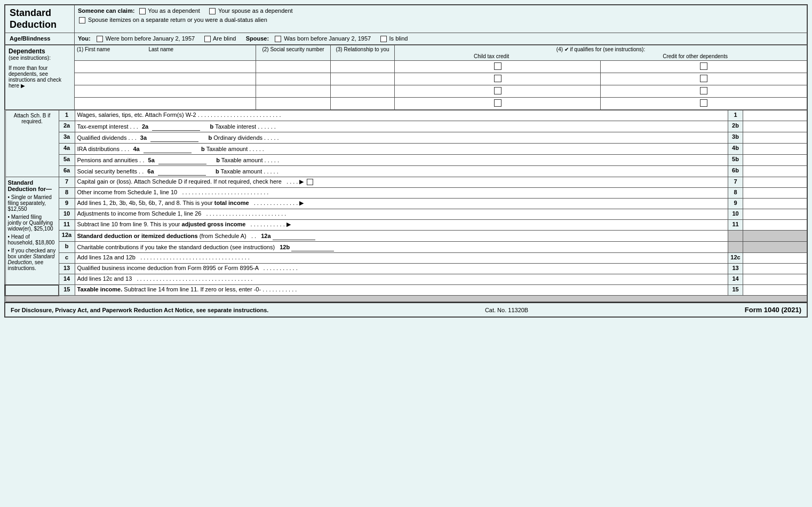 Image resolution: width=812 pixels, height=507 pixels. I want to click on is-blind-spouse-checkbox, so click(384, 39).